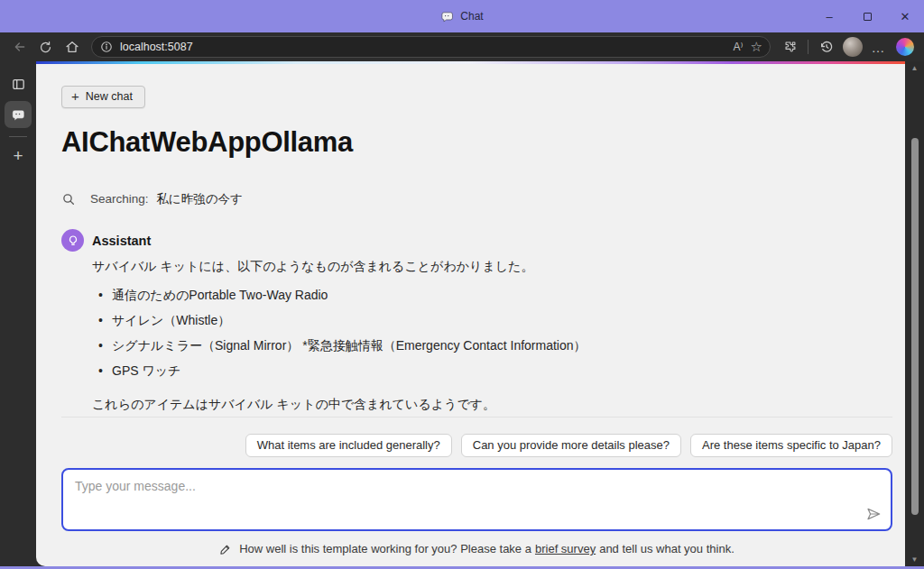  What do you see at coordinates (476, 417) in the screenshot?
I see `content-divider` at bounding box center [476, 417].